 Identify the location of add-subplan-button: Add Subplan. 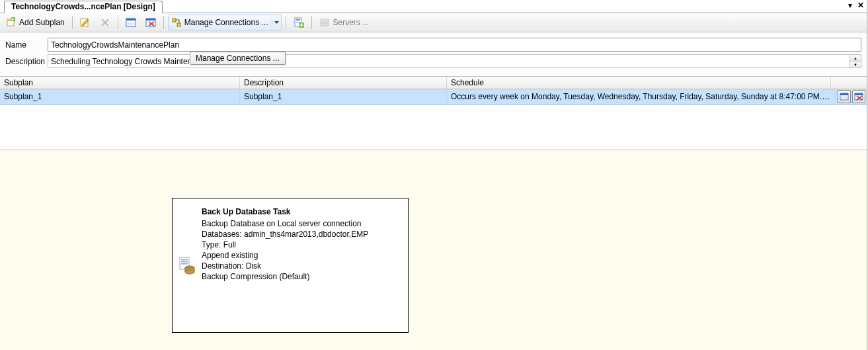
(36, 22).